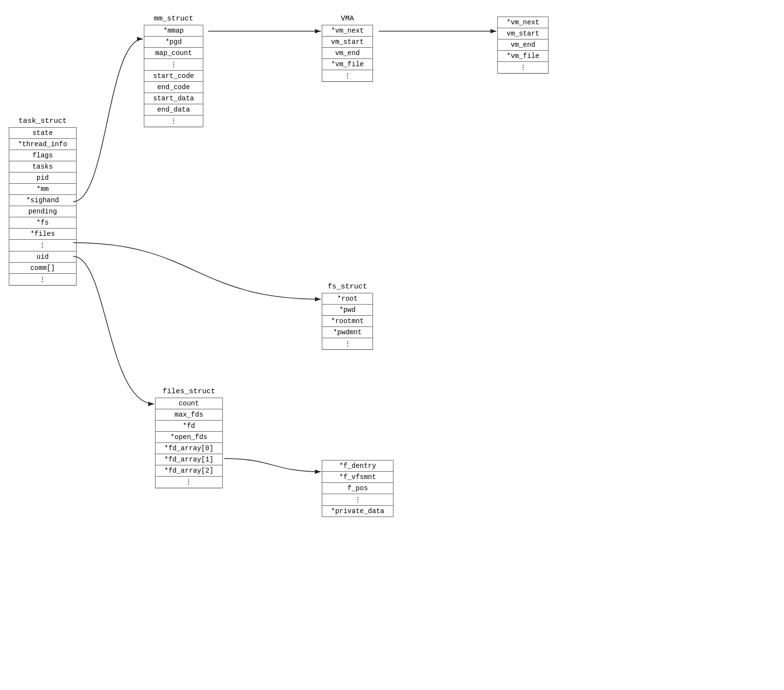 The height and width of the screenshot is (690, 784). What do you see at coordinates (523, 45) in the screenshot?
I see `vma2-field-vm-end: vm_end` at bounding box center [523, 45].